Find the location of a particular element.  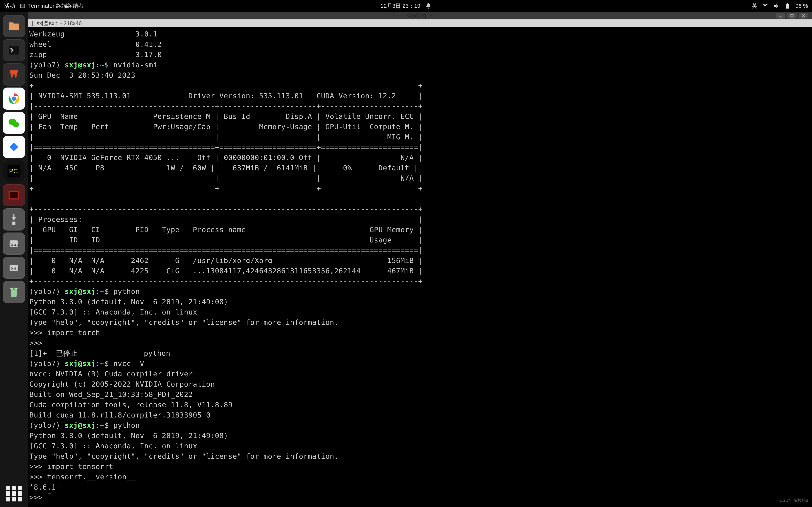

dock-wechat is located at coordinates (14, 123).